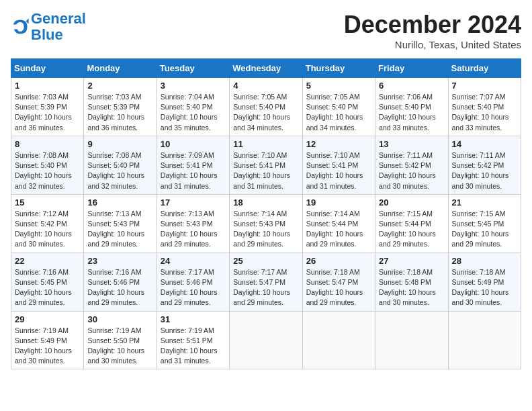 The width and height of the screenshot is (532, 411). What do you see at coordinates (120, 107) in the screenshot?
I see `calendar-cell: 2 Sunrise: 7:03 AMSunset: 5:39 PMDayligh…` at bounding box center [120, 107].